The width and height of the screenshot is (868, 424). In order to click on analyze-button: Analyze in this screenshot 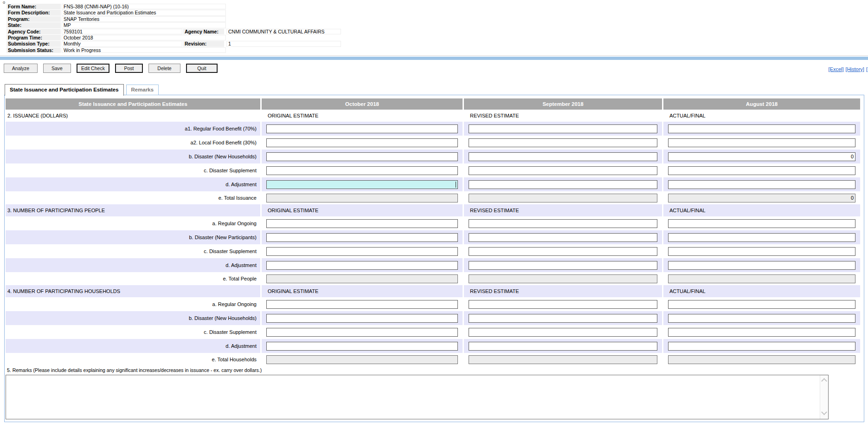, I will do `click(20, 68)`.